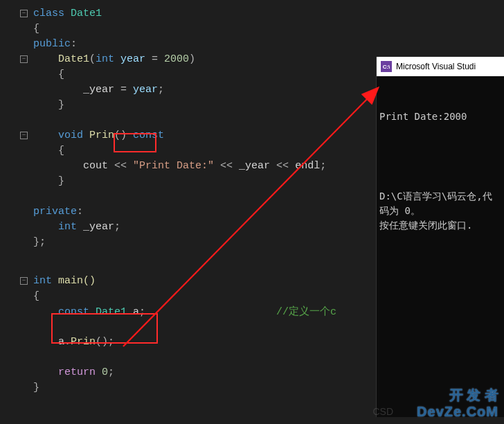 The width and height of the screenshot is (504, 424). I want to click on constructor-name: Date1, so click(73, 60).